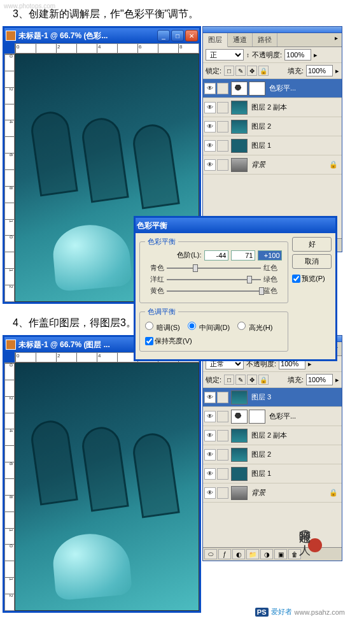 This screenshot has width=350, height=644. Describe the element at coordinates (241, 39) in the screenshot. I see `tab-channels: 通道` at that location.